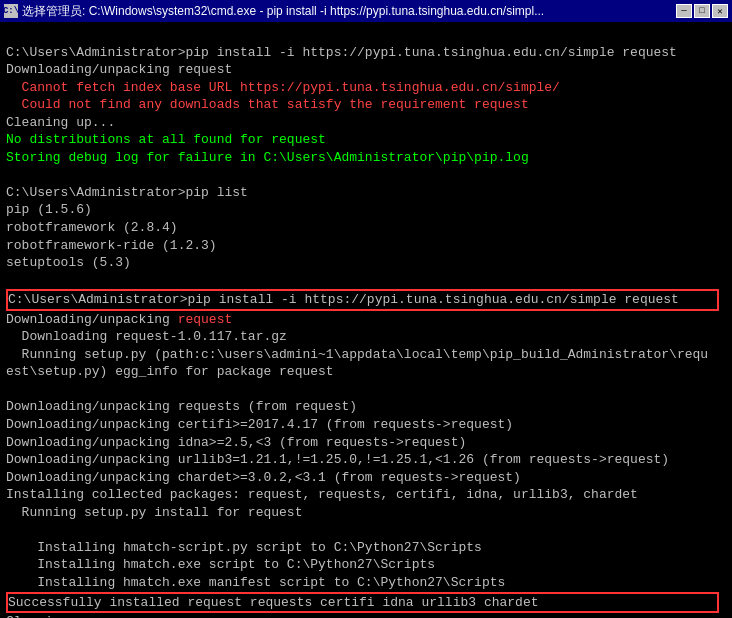 This screenshot has width=732, height=618. Describe the element at coordinates (366, 88) in the screenshot. I see `terminal-line: Cannot fetch index base URL https://pypi…` at that location.